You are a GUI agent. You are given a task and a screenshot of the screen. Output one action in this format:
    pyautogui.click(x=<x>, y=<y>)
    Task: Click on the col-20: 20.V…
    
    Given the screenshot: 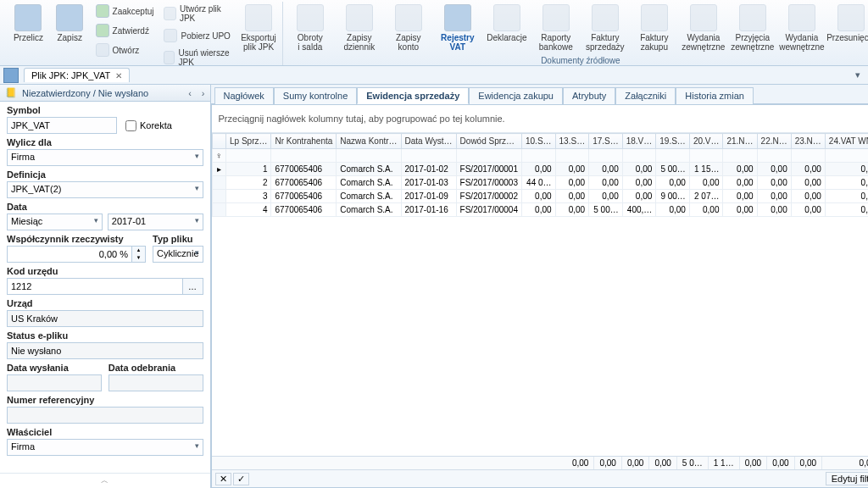 What is the action you would take?
    pyautogui.click(x=706, y=141)
    